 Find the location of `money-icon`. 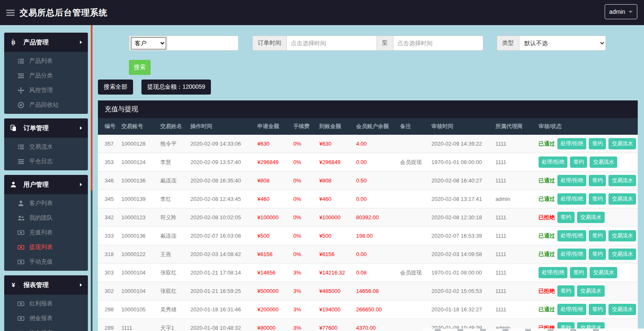

money-icon is located at coordinates (21, 247).